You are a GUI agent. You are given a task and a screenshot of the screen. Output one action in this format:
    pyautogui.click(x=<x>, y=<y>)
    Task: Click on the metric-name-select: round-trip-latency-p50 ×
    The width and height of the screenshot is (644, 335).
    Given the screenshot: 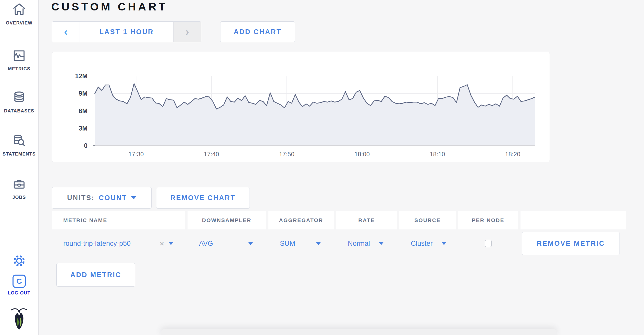 What is the action you would take?
    pyautogui.click(x=118, y=244)
    